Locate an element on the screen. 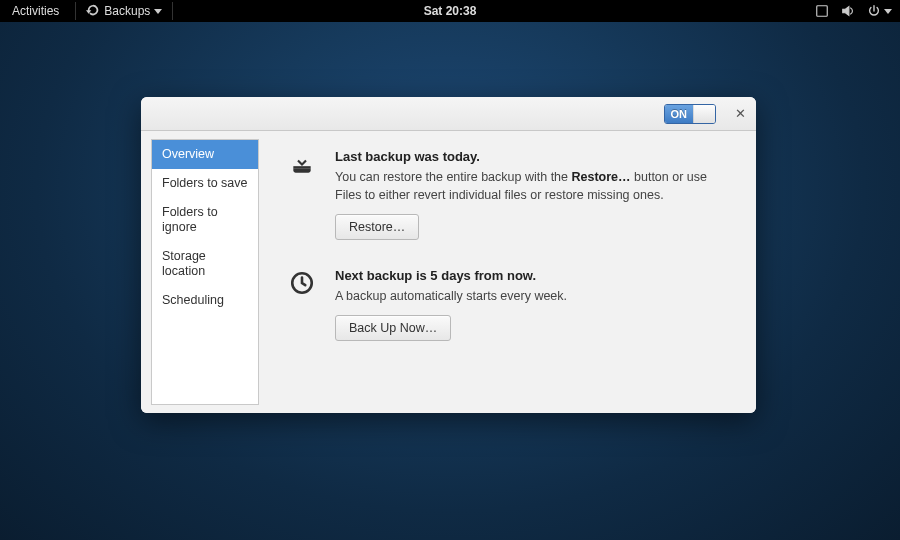 The width and height of the screenshot is (900, 540). app-menu: Backups is located at coordinates (124, 11).